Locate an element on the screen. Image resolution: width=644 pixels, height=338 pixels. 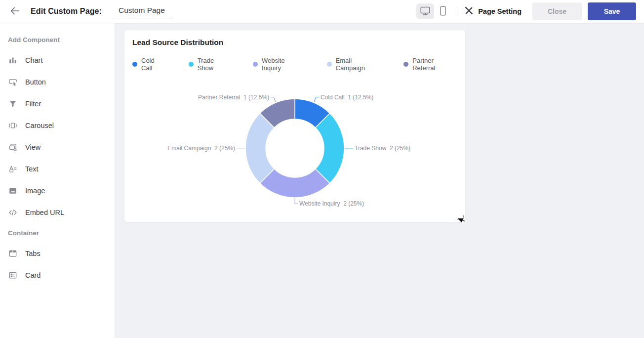
chart-legend: Cold CallTrade ShowWebsite InquiryEmail … is located at coordinates (295, 64).